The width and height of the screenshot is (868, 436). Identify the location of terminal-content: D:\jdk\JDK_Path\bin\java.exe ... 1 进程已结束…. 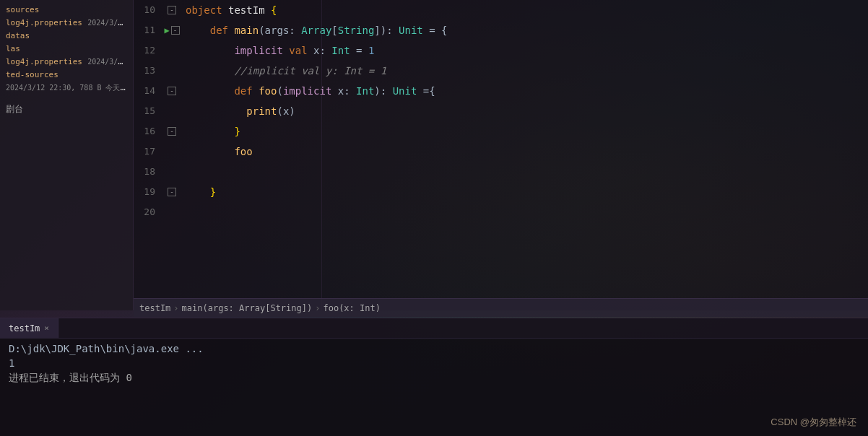
(434, 364).